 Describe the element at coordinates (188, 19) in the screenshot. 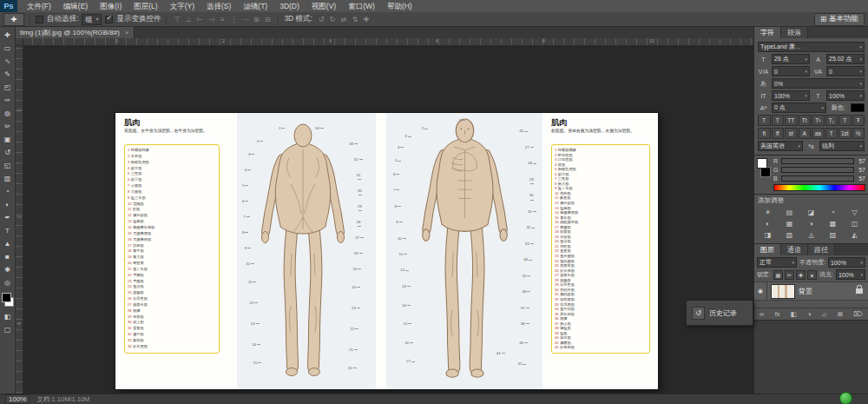

I see `align-icon: ⊥` at that location.